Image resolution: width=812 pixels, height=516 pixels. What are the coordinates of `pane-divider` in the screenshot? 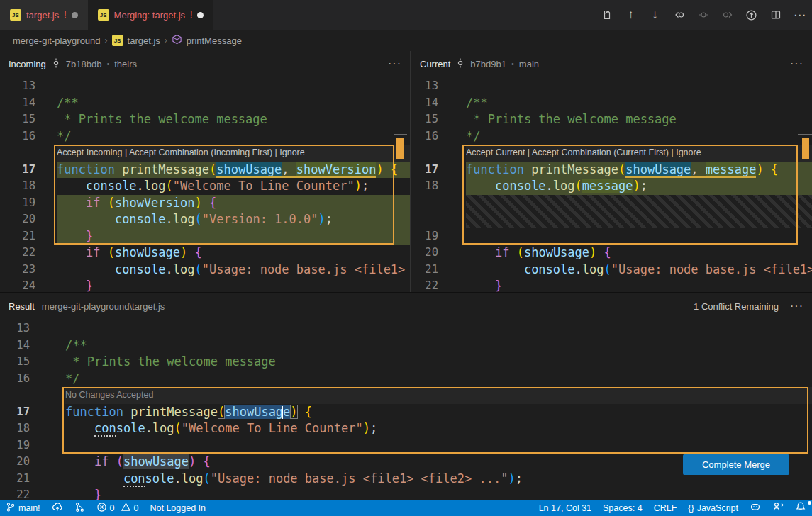 It's located at (411, 172).